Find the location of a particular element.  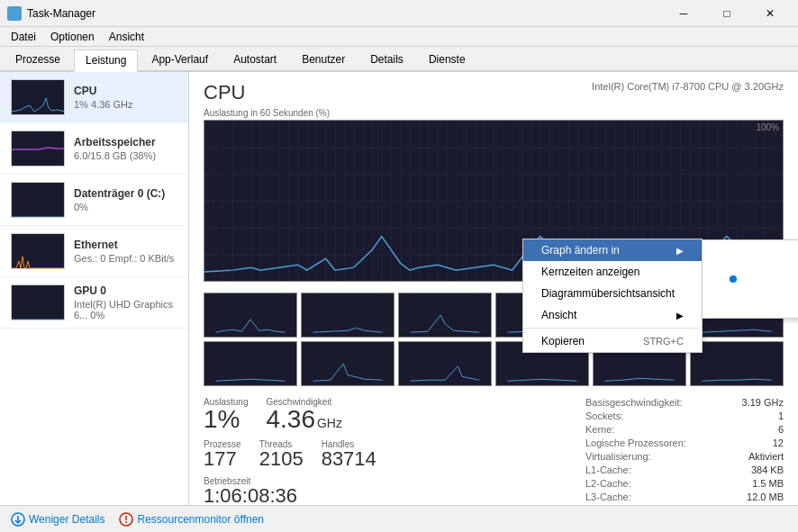

title-text: Task-Manager is located at coordinates (61, 14).